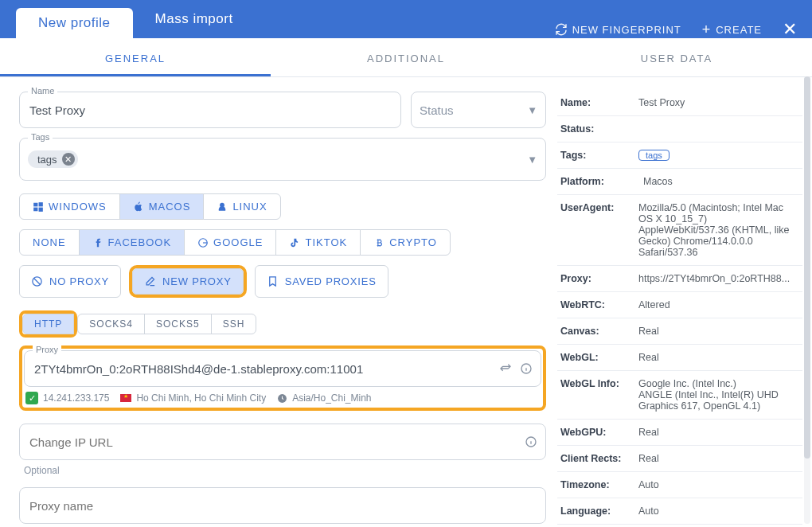  What do you see at coordinates (532, 159) in the screenshot?
I see `chevron-down-icon: ▼` at bounding box center [532, 159].